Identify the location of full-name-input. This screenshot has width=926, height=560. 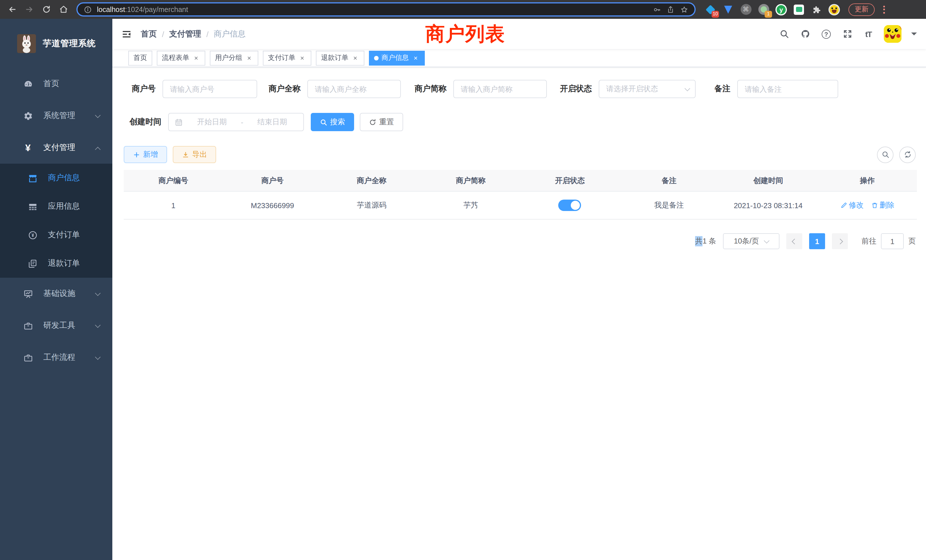
(354, 89).